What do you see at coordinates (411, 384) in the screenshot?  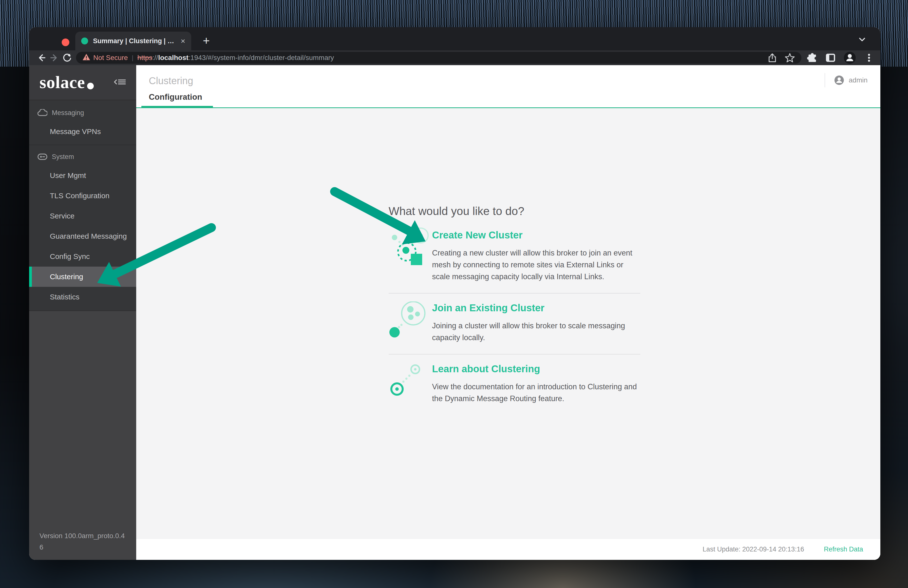 I see `learn-clustering-icon` at bounding box center [411, 384].